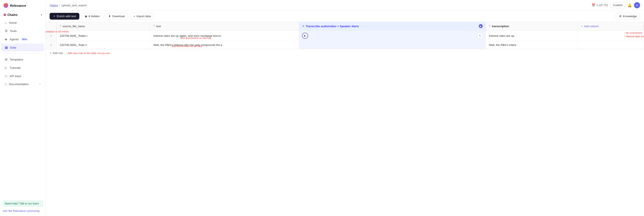 Image resolution: width=644 pixels, height=216 pixels. I want to click on community-link: Join the Relevance community, so click(23, 211).